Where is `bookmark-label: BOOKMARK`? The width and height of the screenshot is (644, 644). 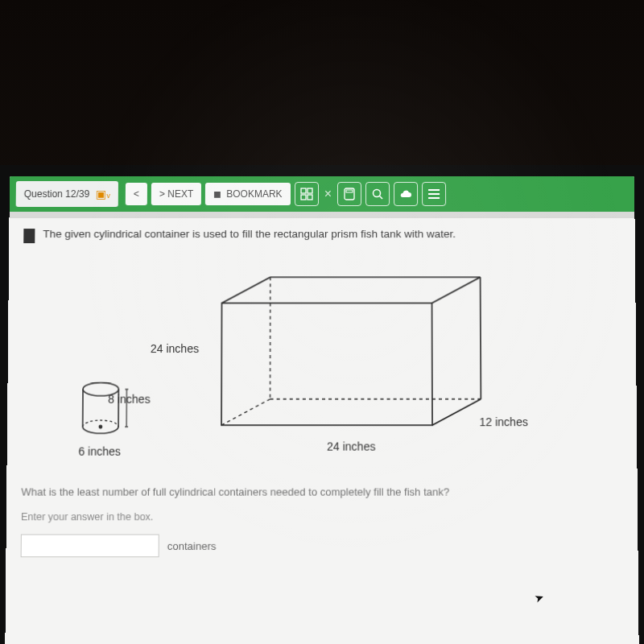 bookmark-label: BOOKMARK is located at coordinates (254, 194).